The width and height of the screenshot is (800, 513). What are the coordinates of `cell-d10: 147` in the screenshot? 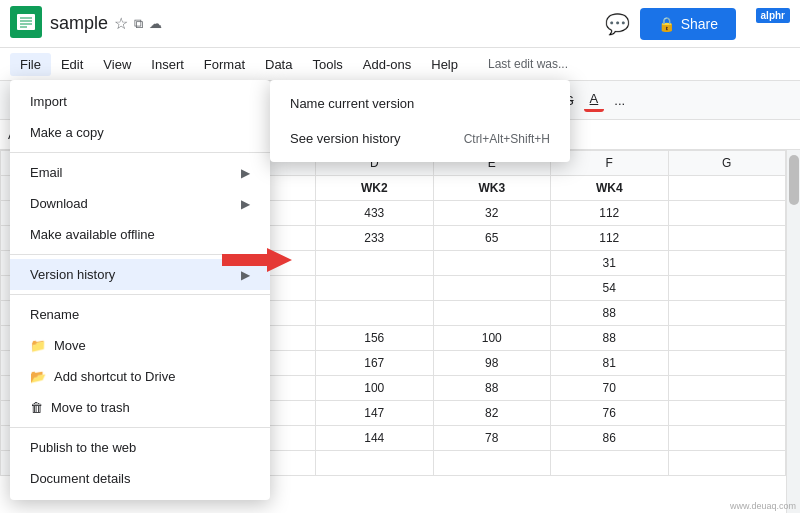 It's located at (375, 414).